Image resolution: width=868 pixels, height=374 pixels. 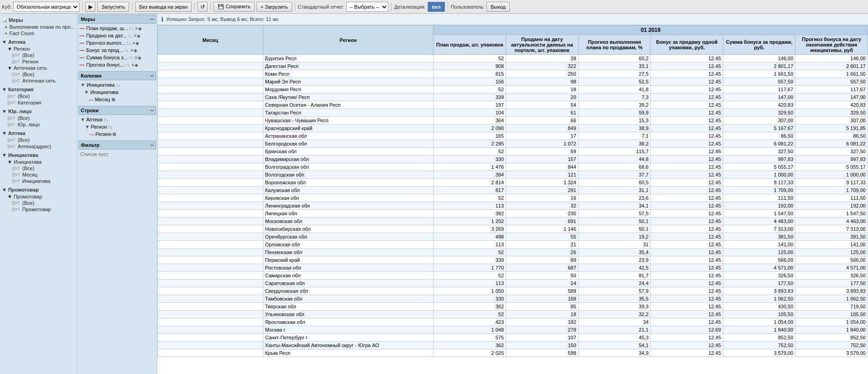 I want to click on measure-forecast-bonus: — Прогноз бонус... ↑↓ ✕◆, so click(x=117, y=65).